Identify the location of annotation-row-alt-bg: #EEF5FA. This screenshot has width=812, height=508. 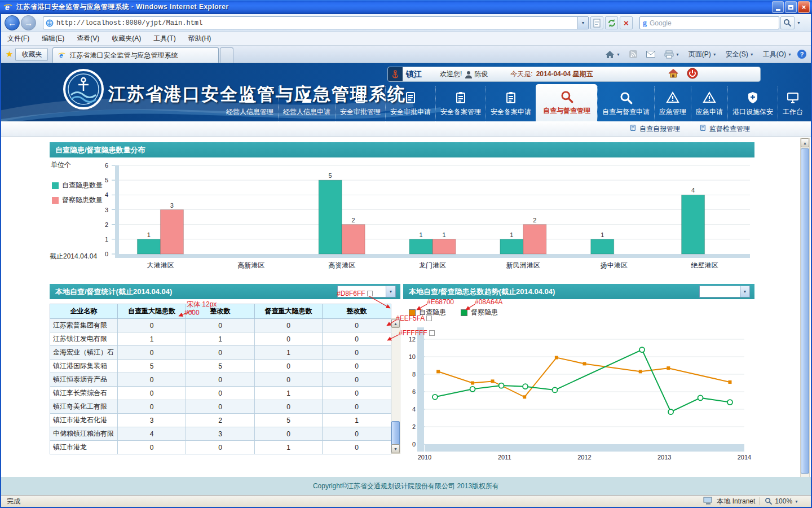
(414, 318).